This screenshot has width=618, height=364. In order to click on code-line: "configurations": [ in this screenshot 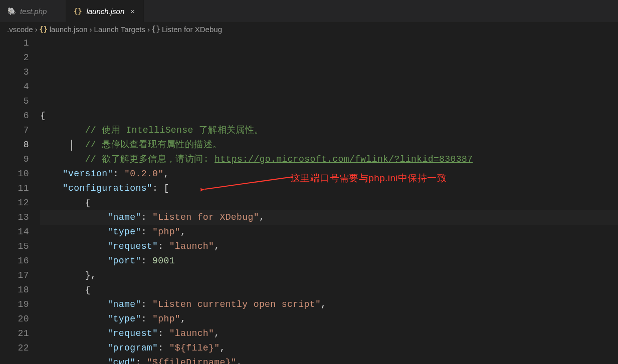, I will do `click(329, 188)`.